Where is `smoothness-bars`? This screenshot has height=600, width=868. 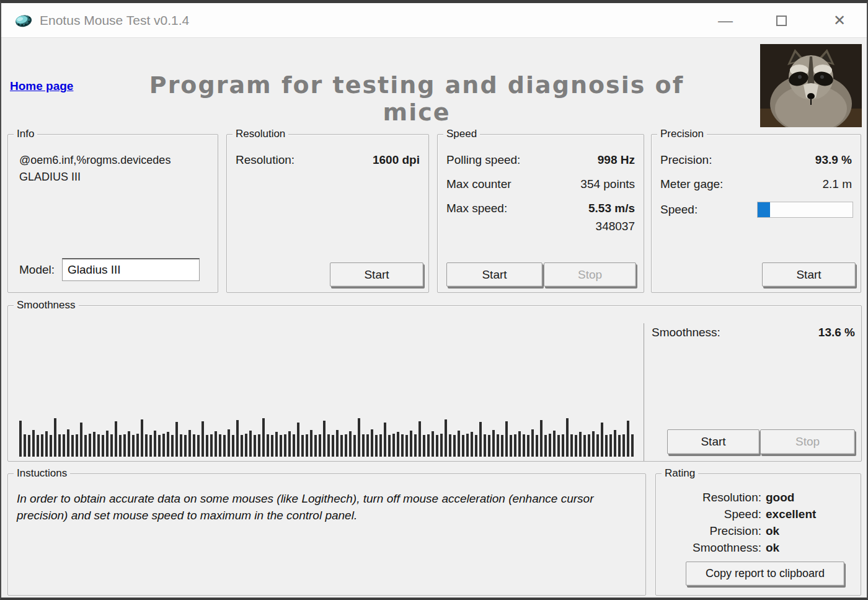 smoothness-bars is located at coordinates (329, 434).